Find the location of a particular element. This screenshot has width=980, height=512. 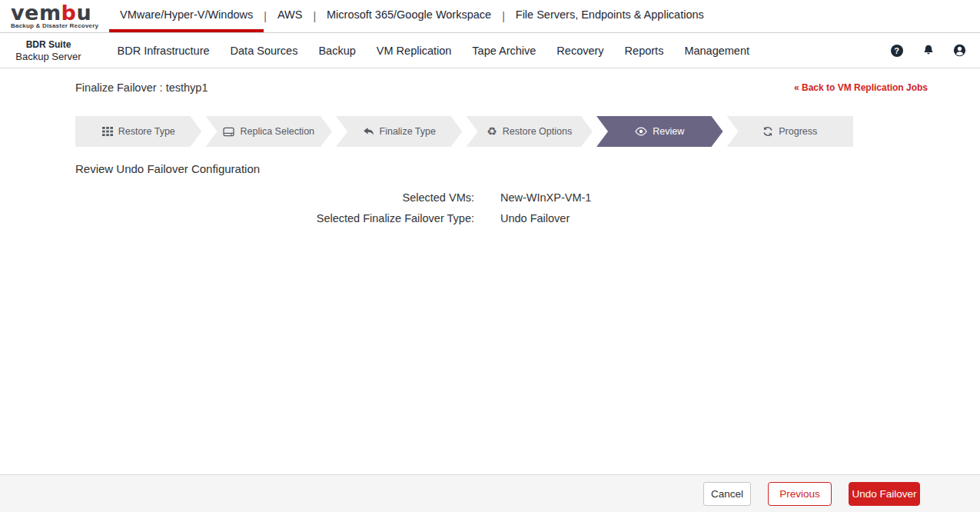

step-label: Progress is located at coordinates (798, 131).